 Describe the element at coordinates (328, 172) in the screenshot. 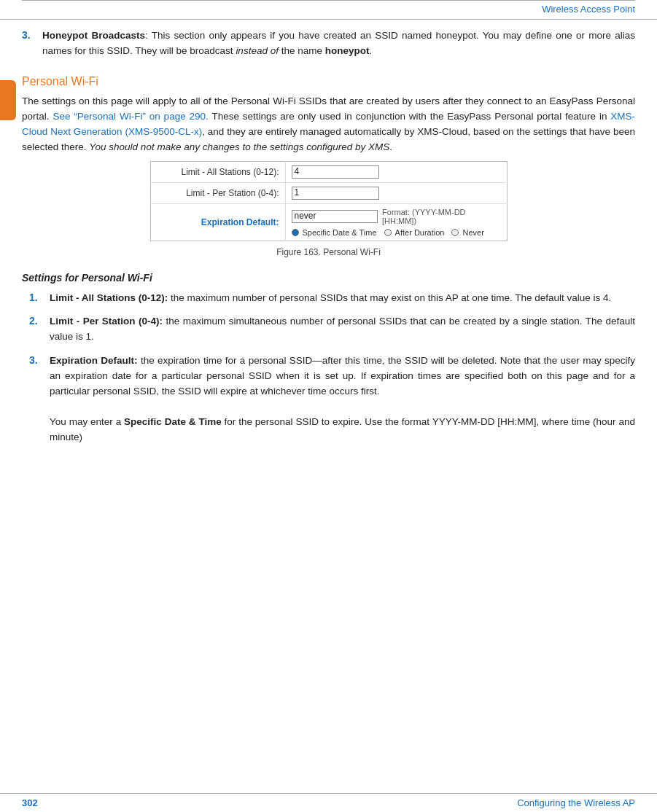

I see `figure-row-1: Limit - All Stations (0-12): 4` at that location.